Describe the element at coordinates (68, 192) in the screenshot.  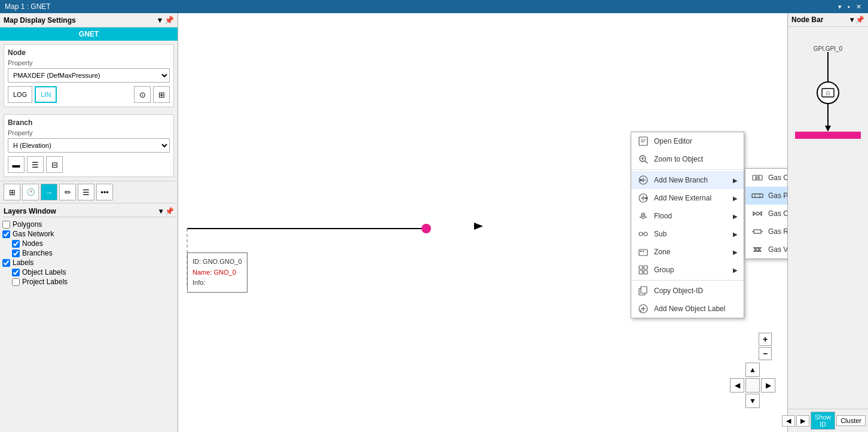
I see `pencil-icon: ✏` at that location.